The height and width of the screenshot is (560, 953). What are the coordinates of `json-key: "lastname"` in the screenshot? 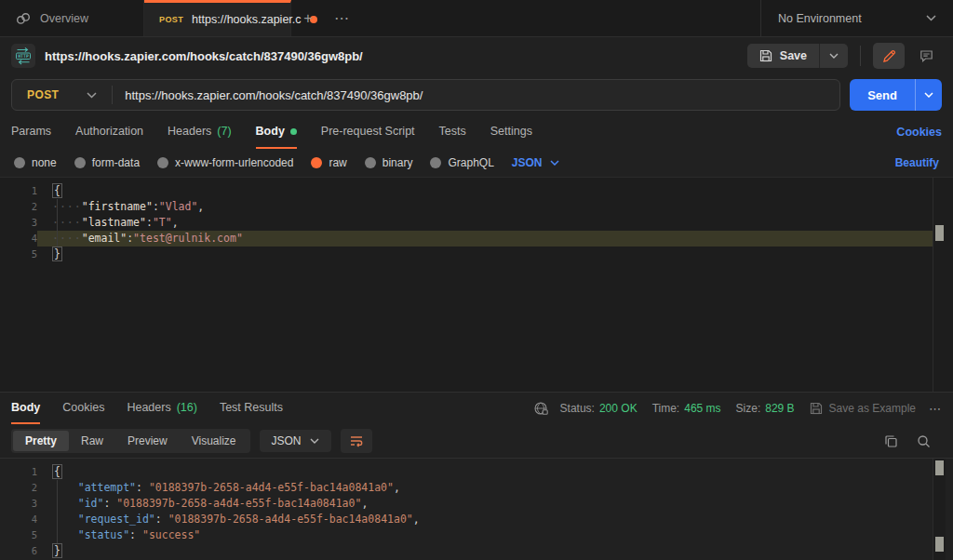 It's located at (114, 222).